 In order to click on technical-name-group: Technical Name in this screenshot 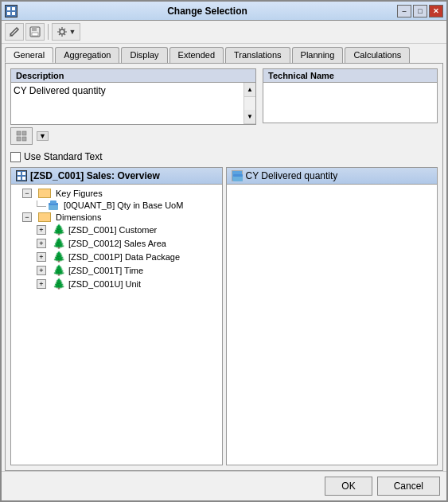, I will do `click(350, 107)`.